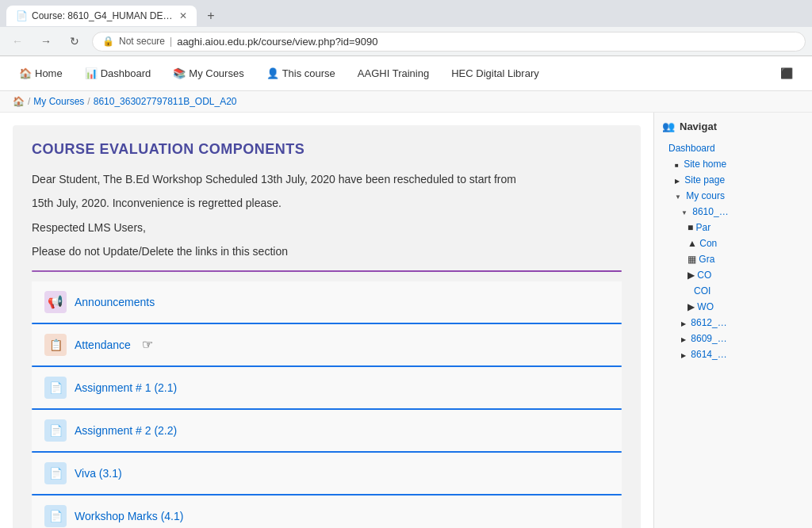 The image size is (812, 528). I want to click on sidebar-item-dashboard: Dashboard, so click(733, 148).